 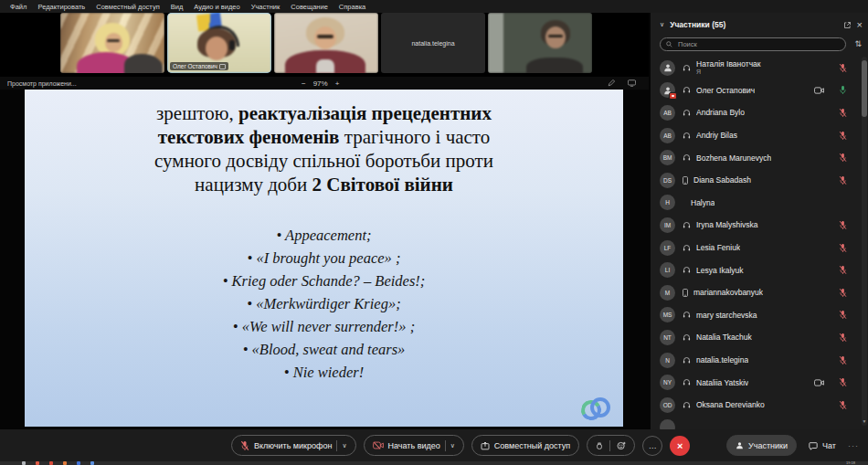 What do you see at coordinates (434, 463) in the screenshot?
I see `os-taskbar: 19:18` at bounding box center [434, 463].